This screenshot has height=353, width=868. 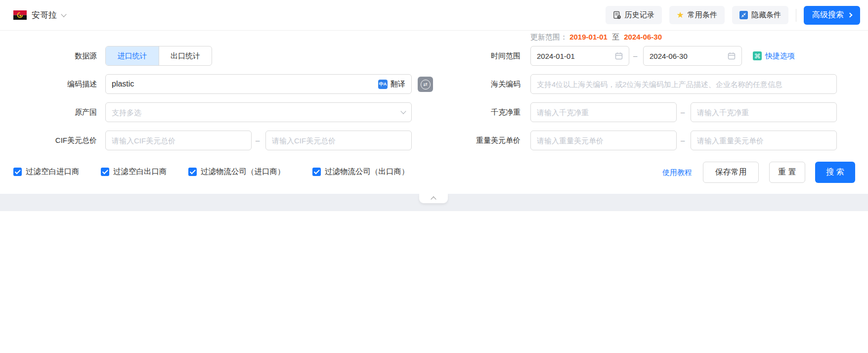 What do you see at coordinates (764, 140) in the screenshot?
I see `unit-price-max-input` at bounding box center [764, 140].